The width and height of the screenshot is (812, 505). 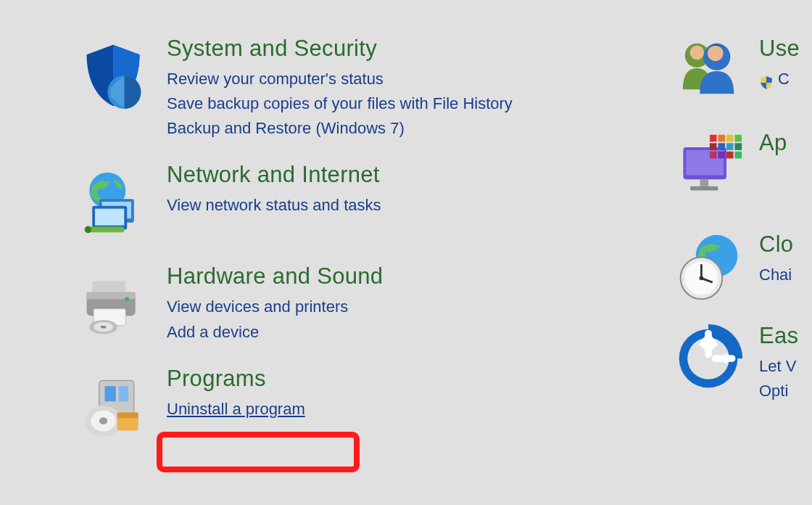 What do you see at coordinates (268, 189) in the screenshot?
I see `category-body: Network and Internet View network status…` at bounding box center [268, 189].